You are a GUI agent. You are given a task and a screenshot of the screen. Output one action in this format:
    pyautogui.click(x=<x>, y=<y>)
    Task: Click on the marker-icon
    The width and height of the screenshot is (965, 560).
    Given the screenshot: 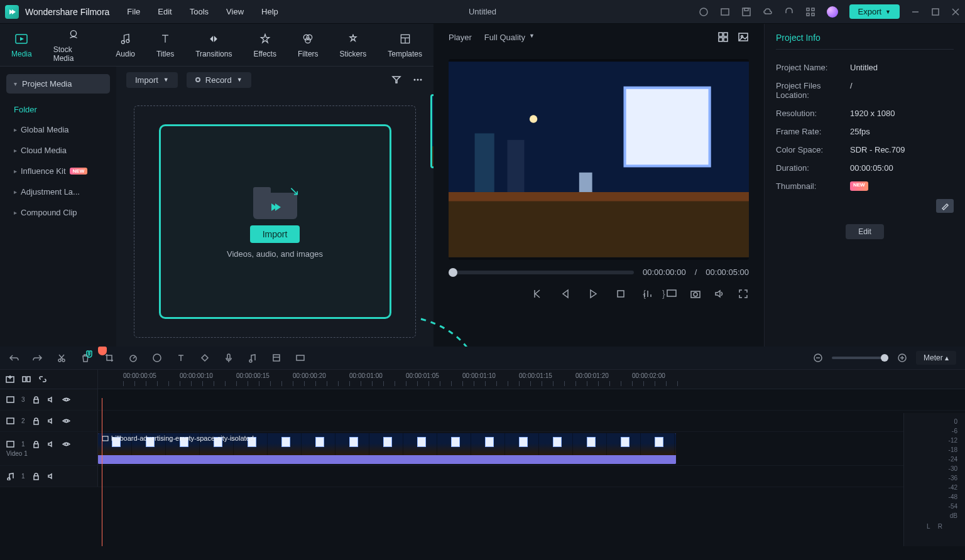 What is the action you would take?
    pyautogui.click(x=276, y=358)
    